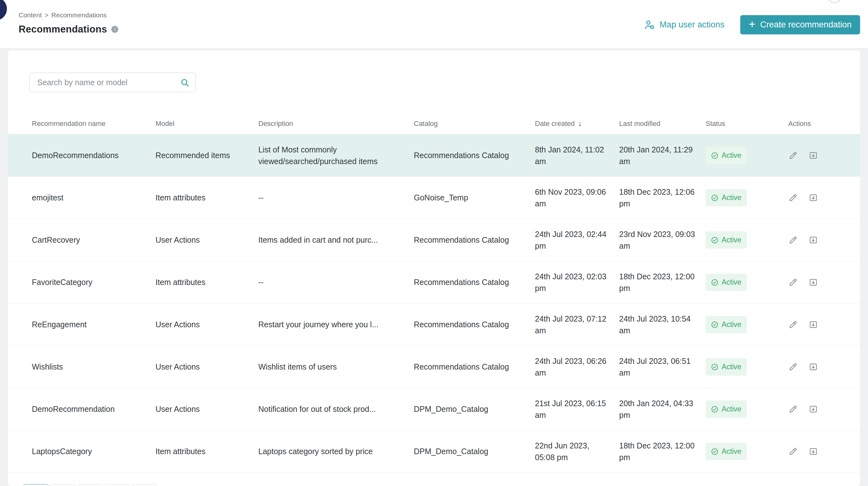 The width and height of the screenshot is (868, 486). Describe the element at coordinates (662, 124) in the screenshot. I see `column-header-last-modified: Last modified` at that location.